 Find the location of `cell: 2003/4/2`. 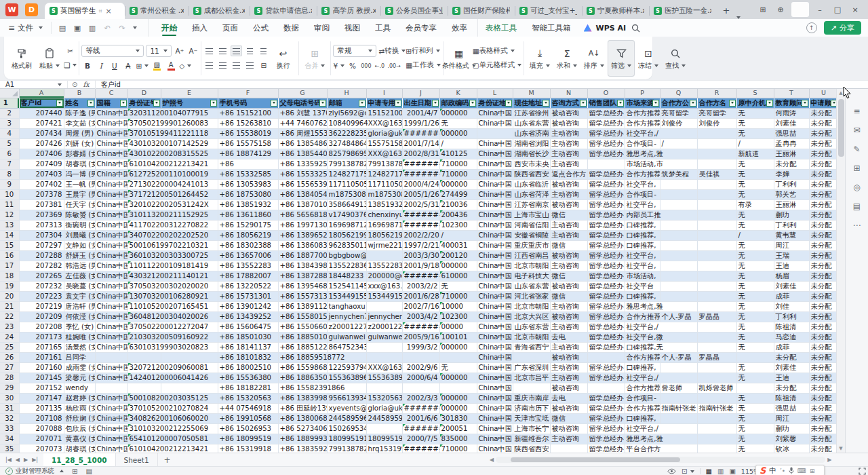

cell: 2003/4/2 is located at coordinates (420, 316).